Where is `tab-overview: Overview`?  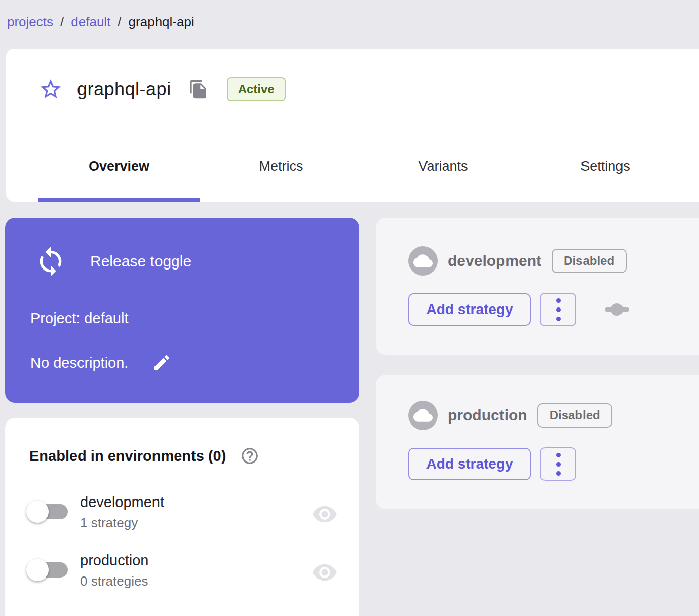 tab-overview: Overview is located at coordinates (119, 166).